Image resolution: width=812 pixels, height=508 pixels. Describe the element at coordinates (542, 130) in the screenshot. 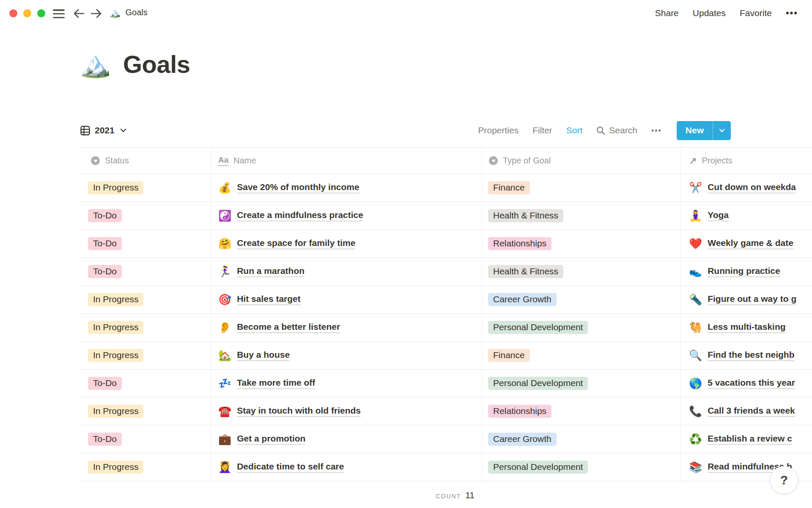

I see `filter-button: Filter` at that location.